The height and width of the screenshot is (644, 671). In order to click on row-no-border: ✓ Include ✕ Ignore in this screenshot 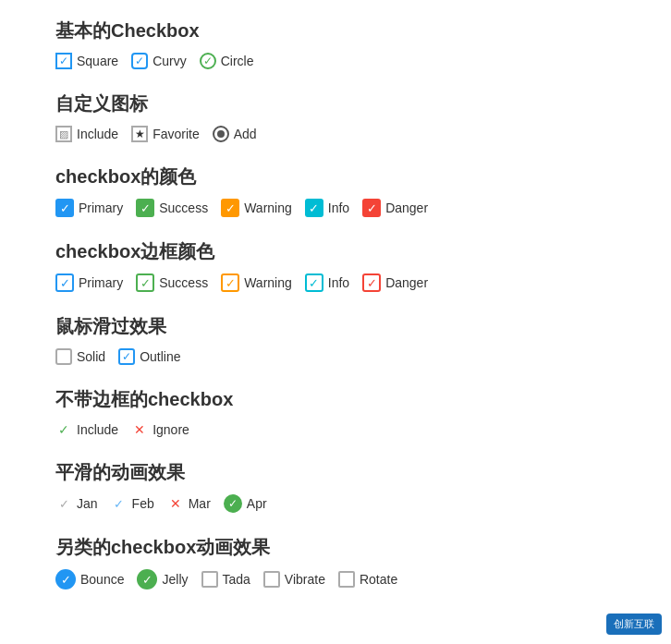, I will do `click(336, 430)`.